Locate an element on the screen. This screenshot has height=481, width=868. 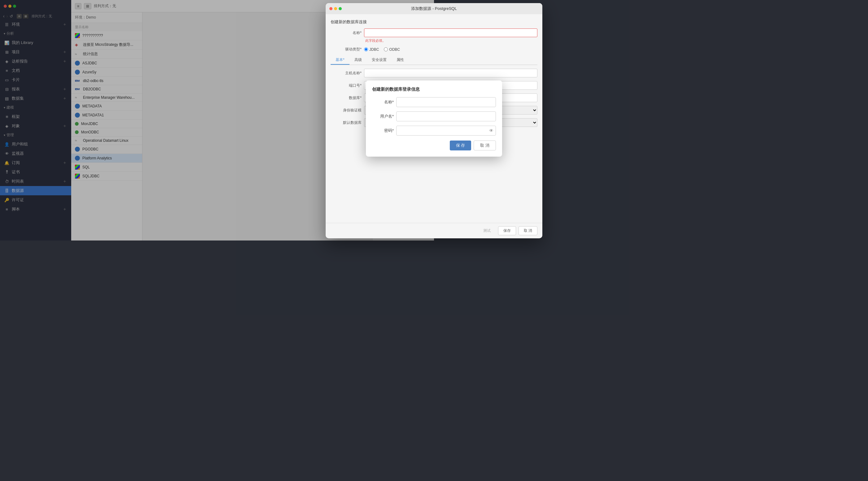
sub-name-input is located at coordinates (415, 102).